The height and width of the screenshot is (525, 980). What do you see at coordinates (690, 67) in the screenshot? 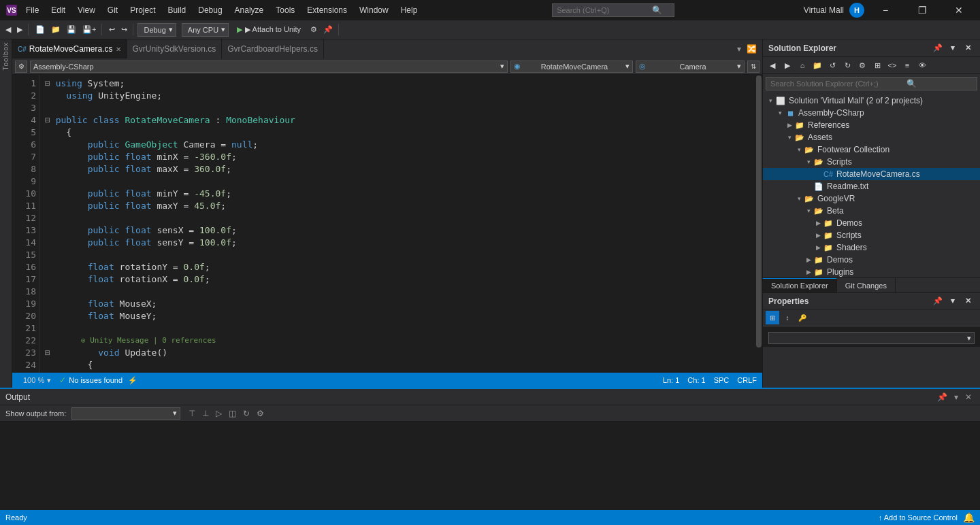
I see `member-dropdown: ◎ Camera ▾` at bounding box center [690, 67].